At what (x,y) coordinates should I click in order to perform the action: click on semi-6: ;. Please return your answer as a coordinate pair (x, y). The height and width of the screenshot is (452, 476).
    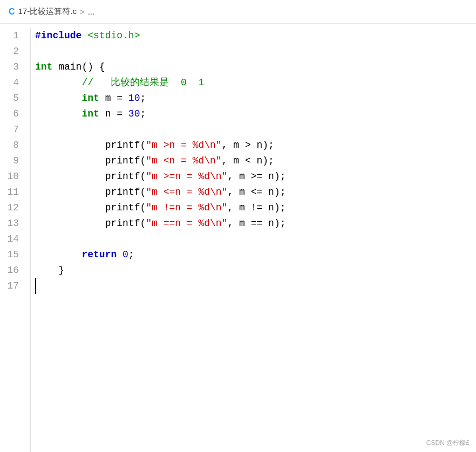
    Looking at the image, I should click on (142, 114).